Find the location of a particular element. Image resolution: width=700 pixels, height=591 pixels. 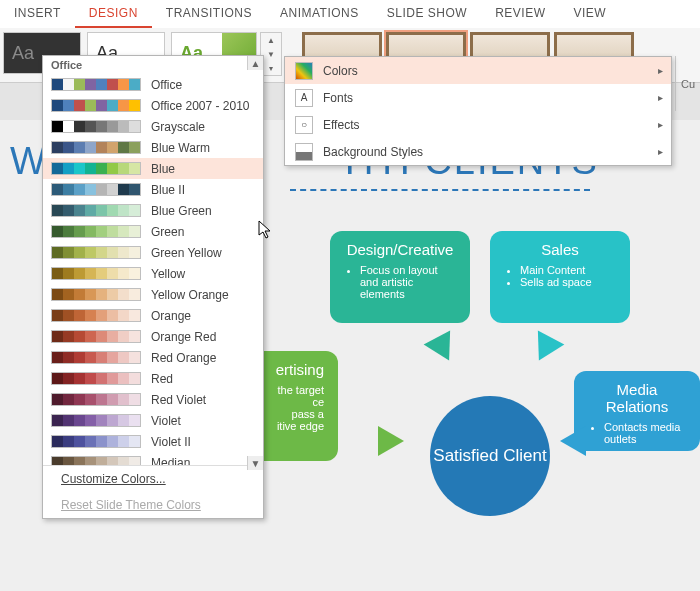

color-scheme-red-violet: Red Violet is located at coordinates (153, 400).